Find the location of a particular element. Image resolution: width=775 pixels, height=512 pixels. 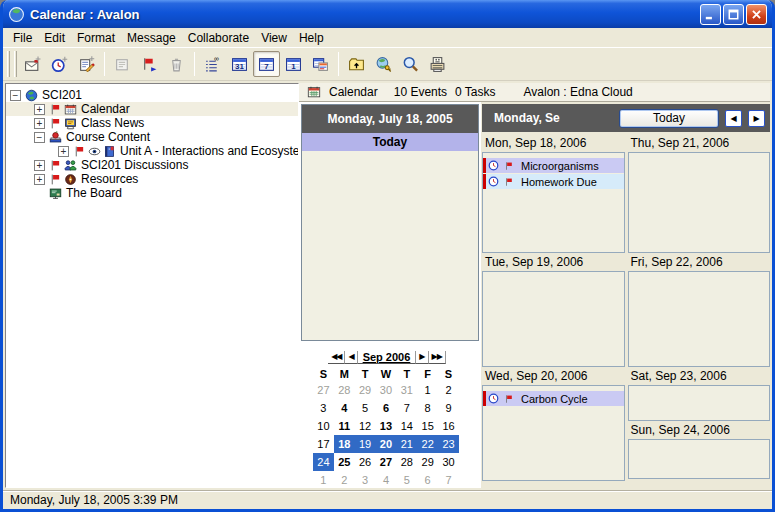

new-message-button is located at coordinates (32, 64).